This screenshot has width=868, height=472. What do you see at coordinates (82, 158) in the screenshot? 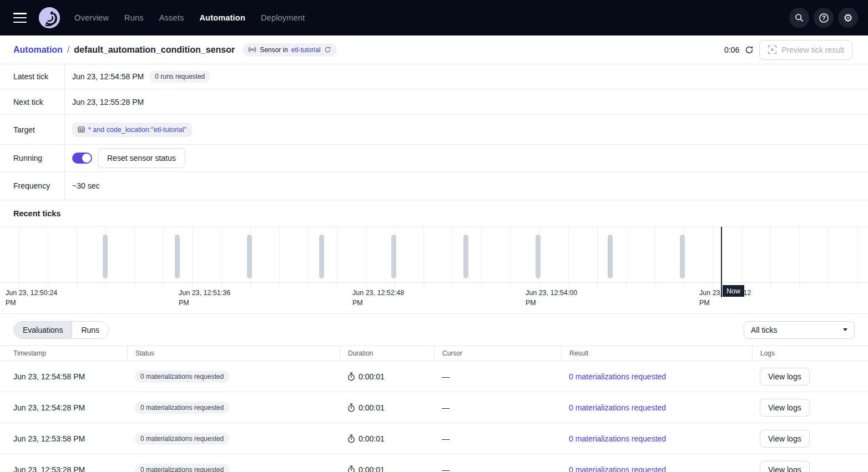
I see `running-toggle` at bounding box center [82, 158].